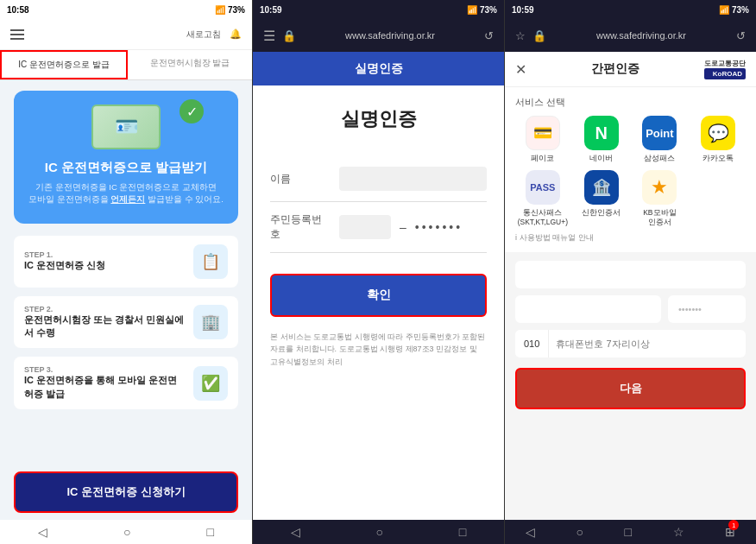  Describe the element at coordinates (211, 532) in the screenshot. I see `nav-recent-1: □` at that location.